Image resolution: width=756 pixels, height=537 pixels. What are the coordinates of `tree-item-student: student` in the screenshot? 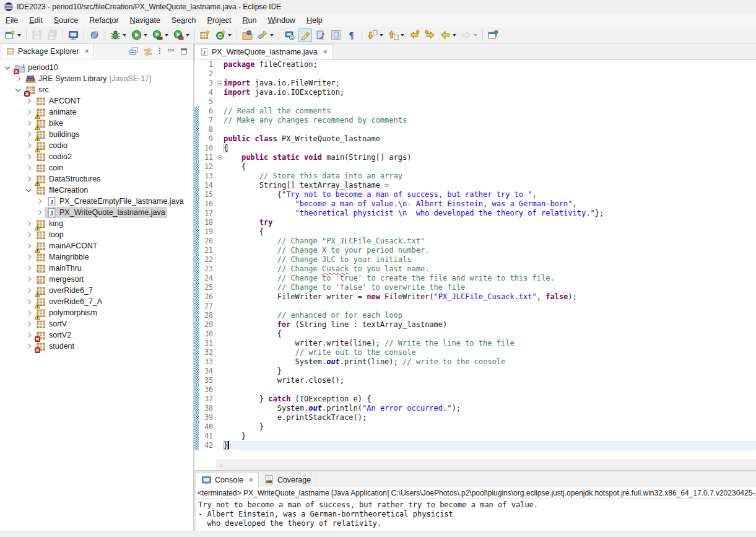 It's located at (97, 346).